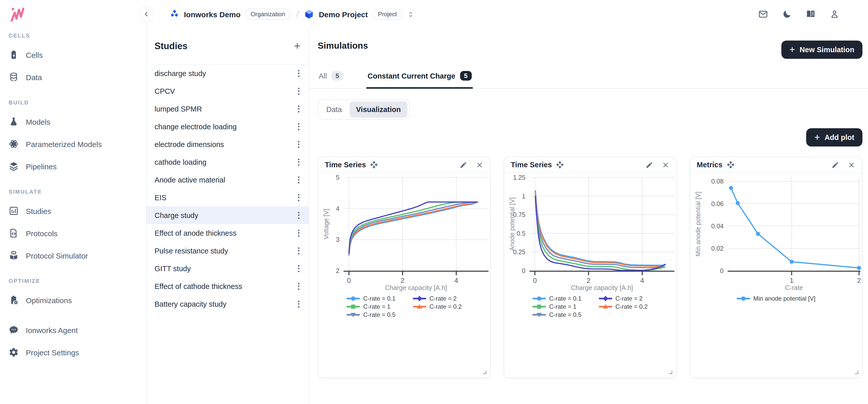 The width and height of the screenshot is (868, 404). Describe the element at coordinates (228, 197) in the screenshot. I see `study-list-item: EIS` at that location.